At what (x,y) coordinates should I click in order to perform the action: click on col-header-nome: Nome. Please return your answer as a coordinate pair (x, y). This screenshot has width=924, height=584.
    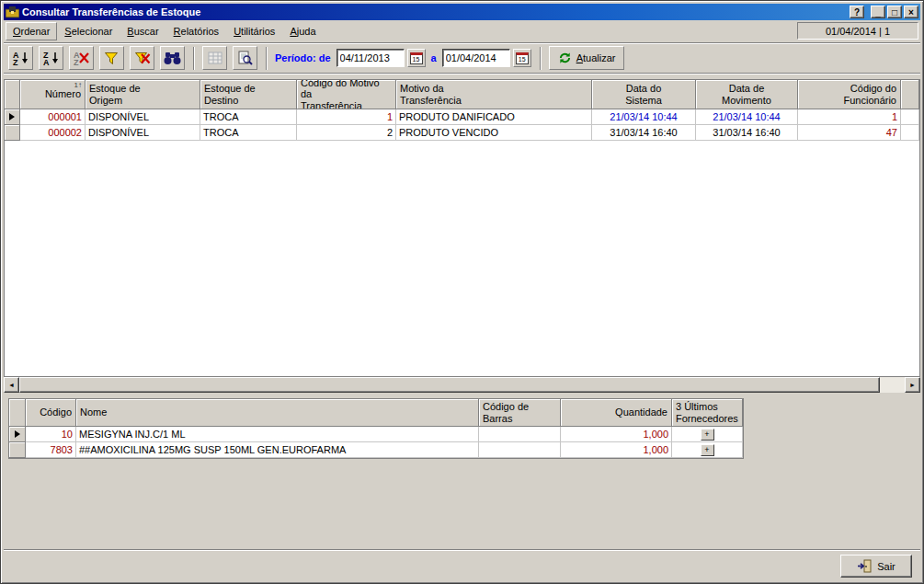
    Looking at the image, I should click on (278, 413).